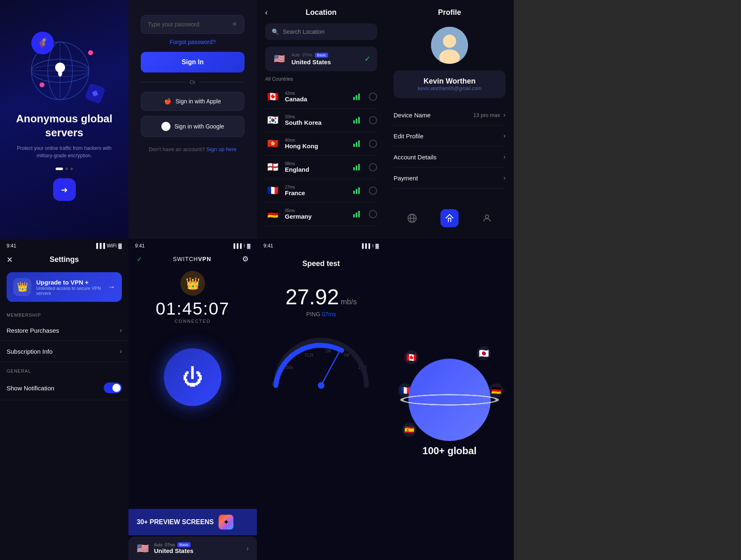  Describe the element at coordinates (317, 191) in the screenshot. I see `country-col: 27ms France` at that location.